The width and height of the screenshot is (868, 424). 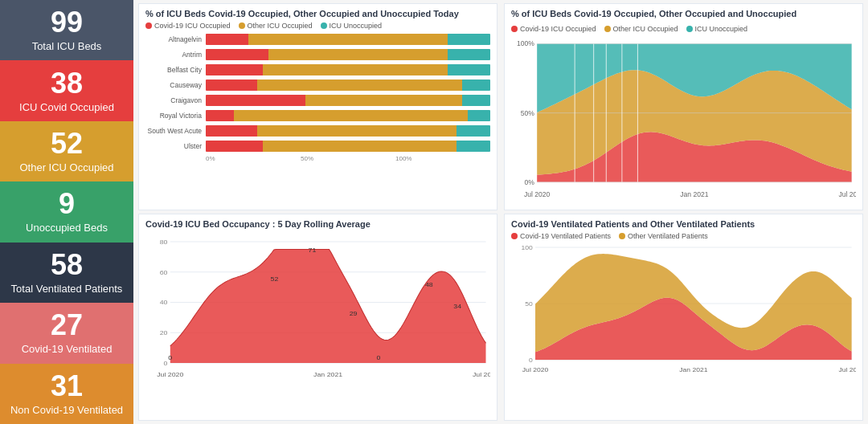 What do you see at coordinates (683, 310) in the screenshot?
I see `ventilated-svg: 0 50 100 Jul 2020 Jan 2021 Jul 2021` at bounding box center [683, 310].